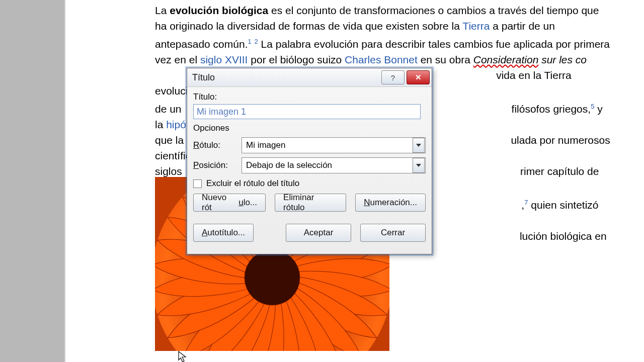 The width and height of the screenshot is (644, 362). What do you see at coordinates (253, 184) in the screenshot?
I see `exclude-label-text: Excluir el rótulo del título` at bounding box center [253, 184].